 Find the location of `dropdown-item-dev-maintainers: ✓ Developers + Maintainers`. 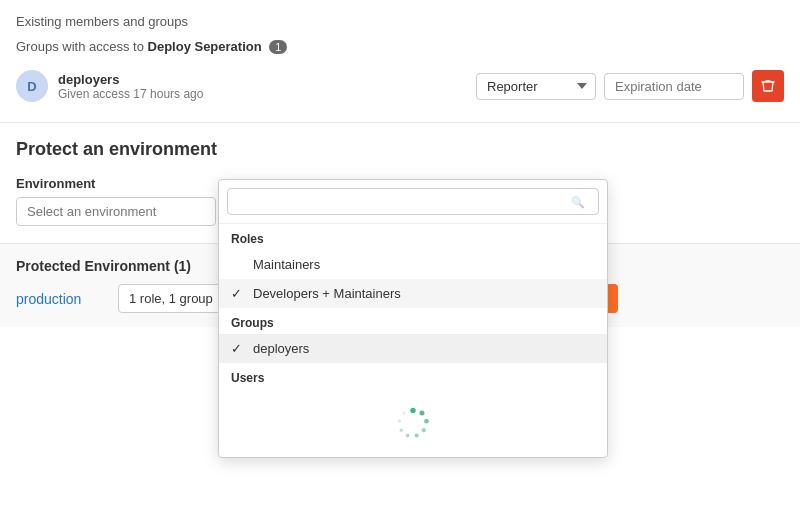

dropdown-item-dev-maintainers: ✓ Developers + Maintainers is located at coordinates (413, 294).